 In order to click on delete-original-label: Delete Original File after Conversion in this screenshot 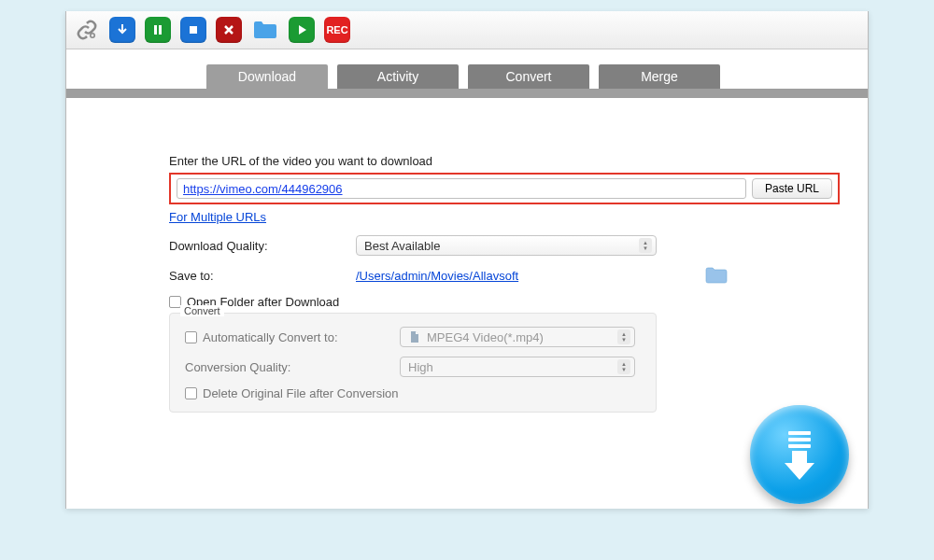, I will do `click(301, 394)`.